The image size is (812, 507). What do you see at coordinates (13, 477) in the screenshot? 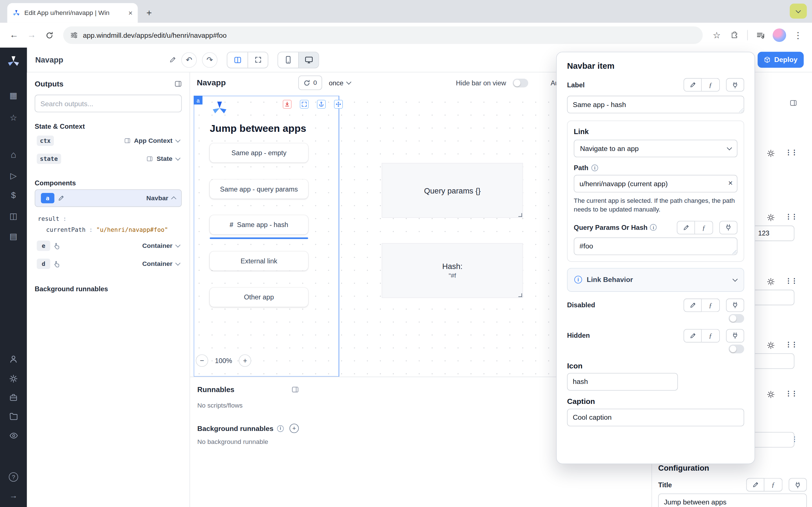
I see `help-icon: ?` at bounding box center [13, 477].